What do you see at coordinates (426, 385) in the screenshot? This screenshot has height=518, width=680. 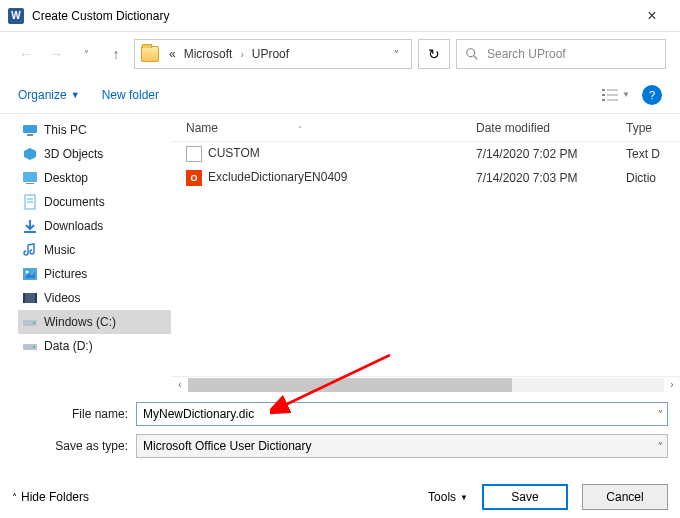 I see `scroll-track` at bounding box center [426, 385].